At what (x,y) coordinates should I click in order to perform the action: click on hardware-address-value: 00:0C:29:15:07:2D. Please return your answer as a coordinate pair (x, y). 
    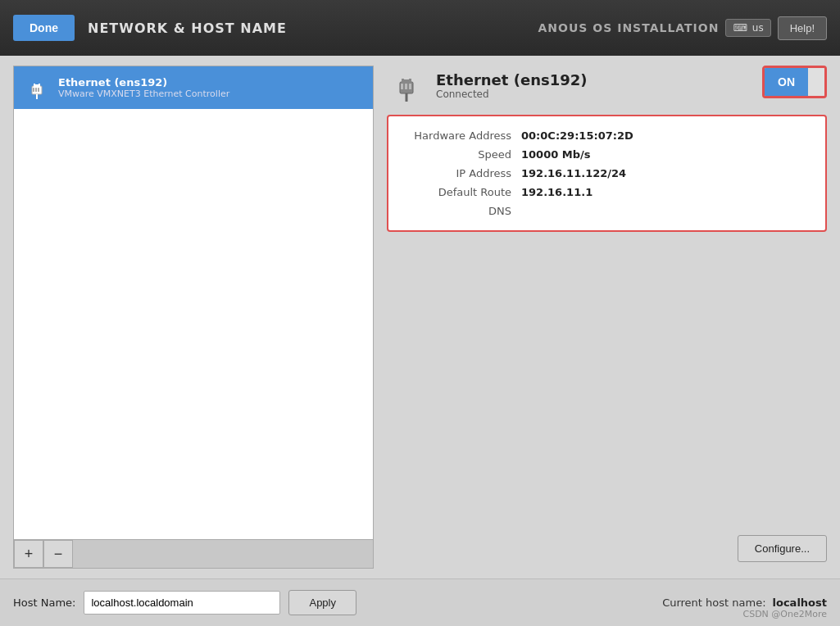
    Looking at the image, I should click on (577, 136).